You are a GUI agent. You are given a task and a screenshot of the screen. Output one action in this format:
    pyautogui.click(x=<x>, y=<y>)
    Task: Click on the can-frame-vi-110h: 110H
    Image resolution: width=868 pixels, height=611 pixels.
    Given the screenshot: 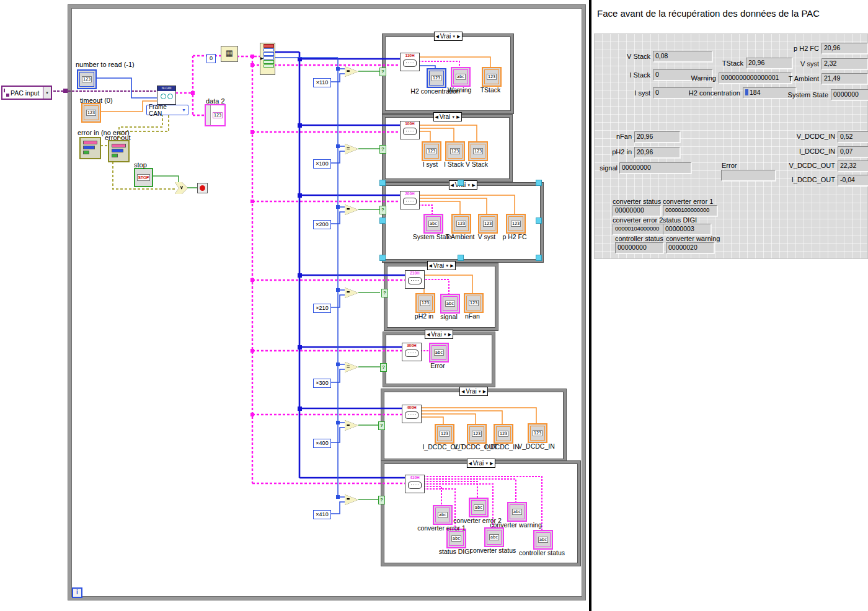 What is the action you would take?
    pyautogui.click(x=410, y=62)
    